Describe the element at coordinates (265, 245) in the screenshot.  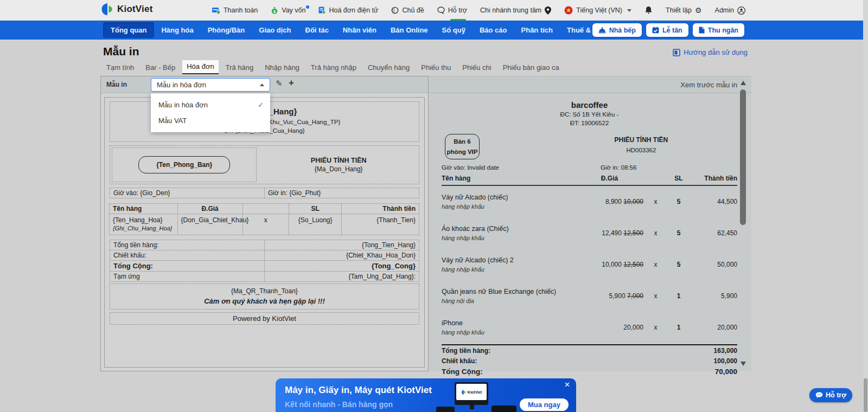
I see `template-total-row: Tổng tiền hàng: {Tong_Tien_Hang}` at that location.